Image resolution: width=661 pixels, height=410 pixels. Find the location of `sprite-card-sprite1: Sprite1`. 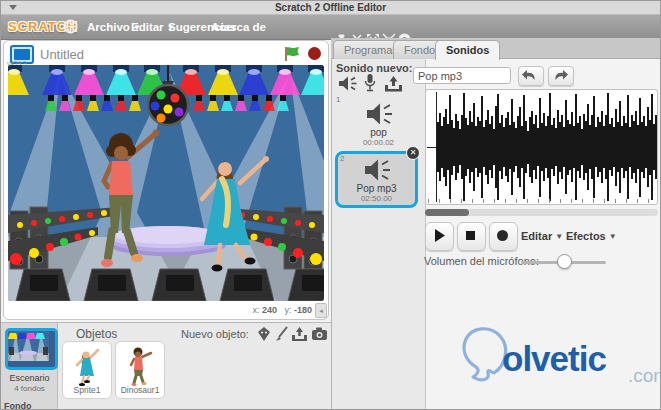

sprite-card-sprite1: Sprite1 is located at coordinates (87, 370).